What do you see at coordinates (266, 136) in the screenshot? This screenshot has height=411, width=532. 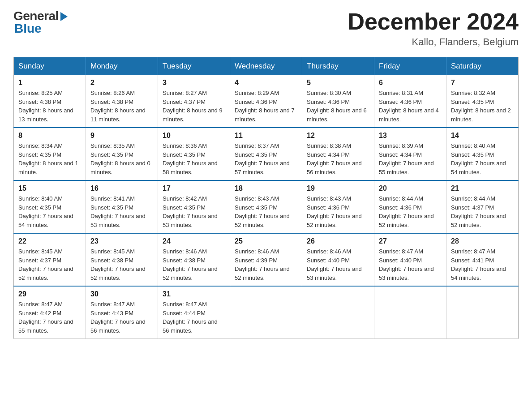 I see `day-number: 11` at bounding box center [266, 136].